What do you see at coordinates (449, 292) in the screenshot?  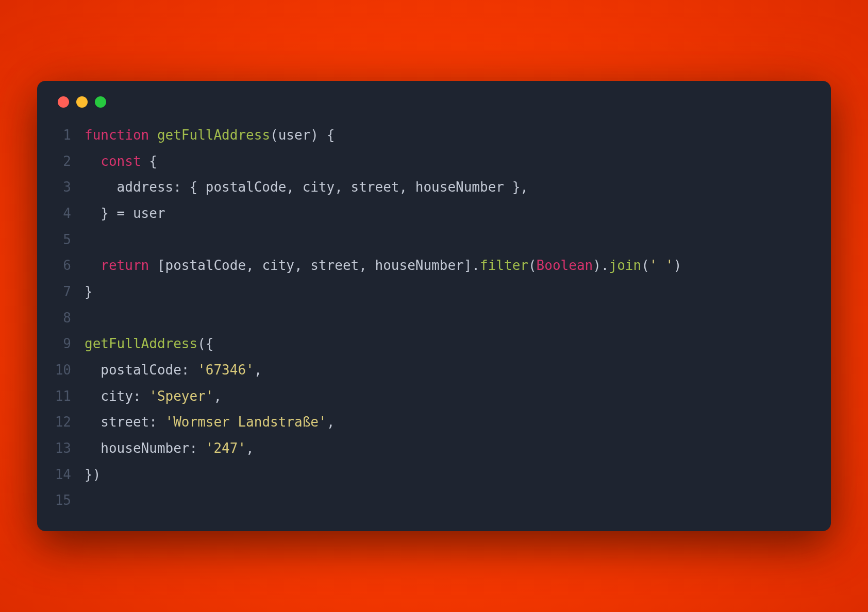 I see `line-content: }` at bounding box center [449, 292].